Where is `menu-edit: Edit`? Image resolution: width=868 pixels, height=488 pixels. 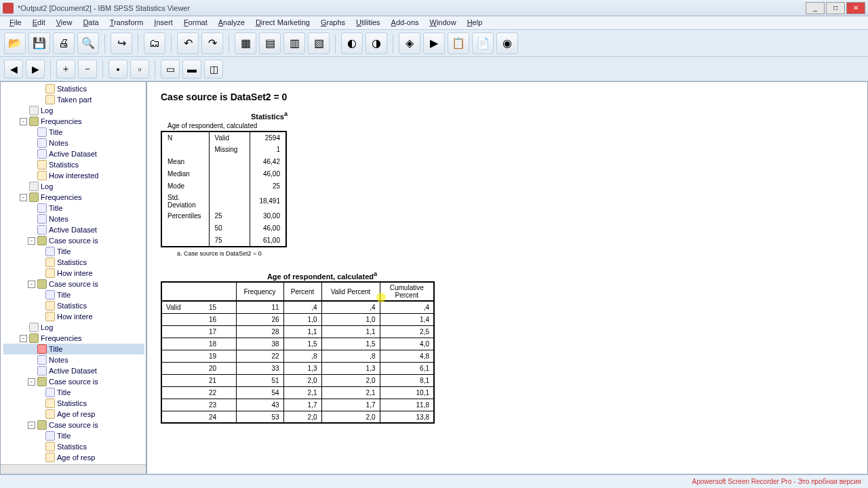
menu-edit: Edit is located at coordinates (39, 23).